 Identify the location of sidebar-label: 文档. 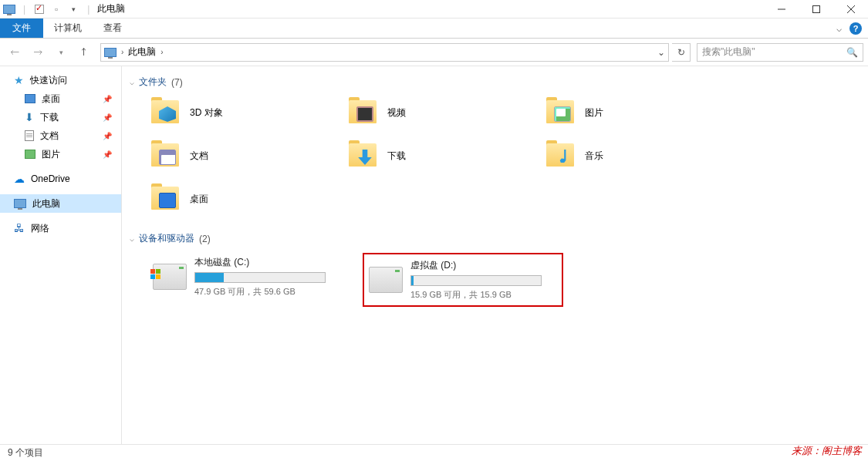
(49, 136).